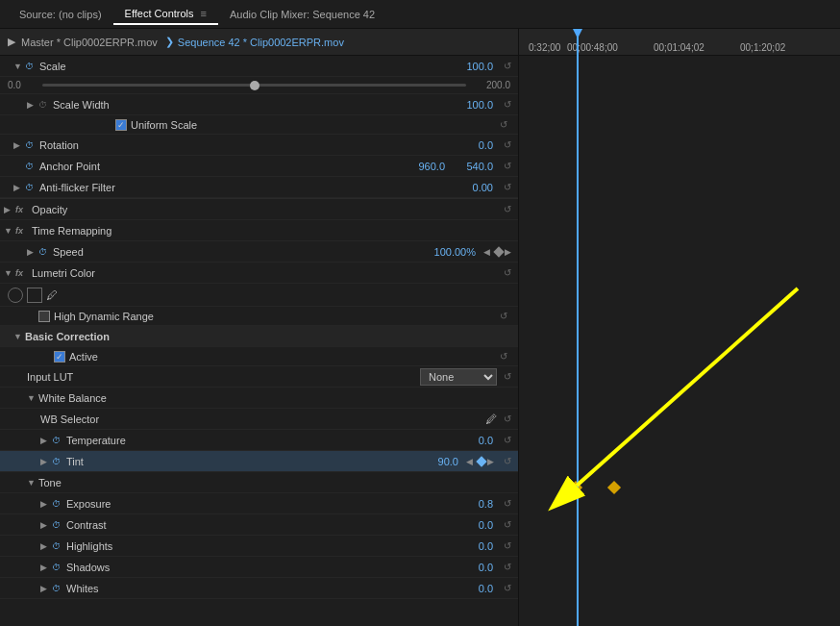 The width and height of the screenshot is (840, 626). I want to click on rotation-reset: ↺, so click(507, 144).